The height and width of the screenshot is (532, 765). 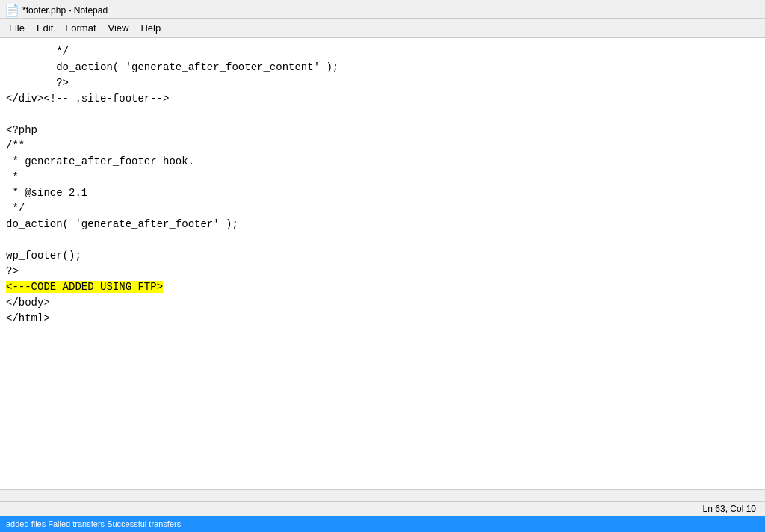 What do you see at coordinates (729, 509) in the screenshot?
I see `cursor-position: Ln 63, Col 10` at bounding box center [729, 509].